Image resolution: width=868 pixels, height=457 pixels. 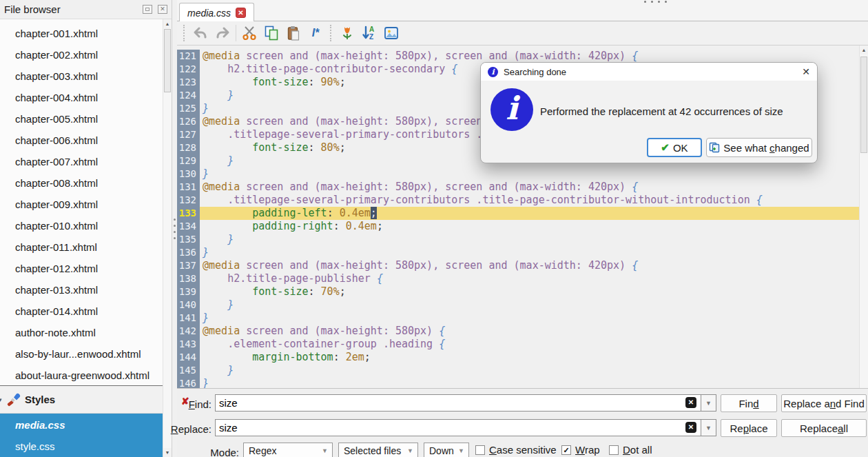 What do you see at coordinates (518, 357) in the screenshot?
I see `code-line-144: 144 margin-bottom: 2em;` at bounding box center [518, 357].